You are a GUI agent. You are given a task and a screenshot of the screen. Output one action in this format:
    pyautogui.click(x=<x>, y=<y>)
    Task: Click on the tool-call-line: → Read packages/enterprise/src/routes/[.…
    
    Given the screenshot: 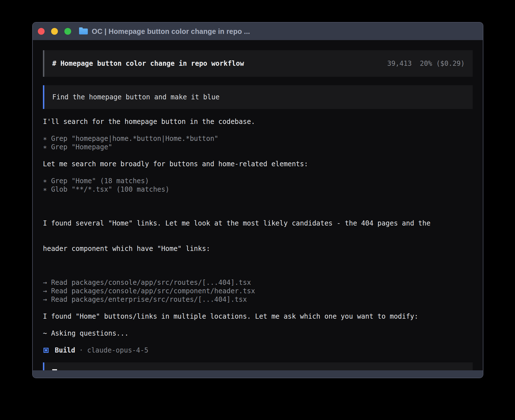 What is the action you would take?
    pyautogui.click(x=258, y=299)
    